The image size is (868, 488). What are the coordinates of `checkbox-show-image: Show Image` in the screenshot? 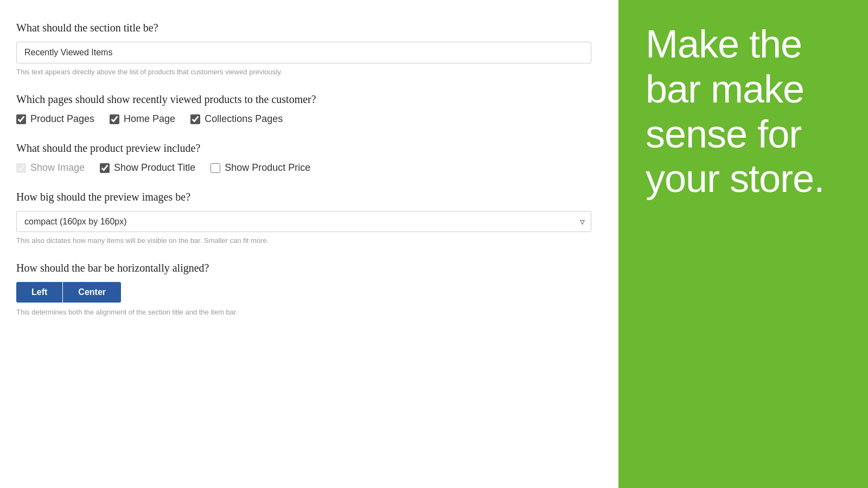 It's located at (50, 168).